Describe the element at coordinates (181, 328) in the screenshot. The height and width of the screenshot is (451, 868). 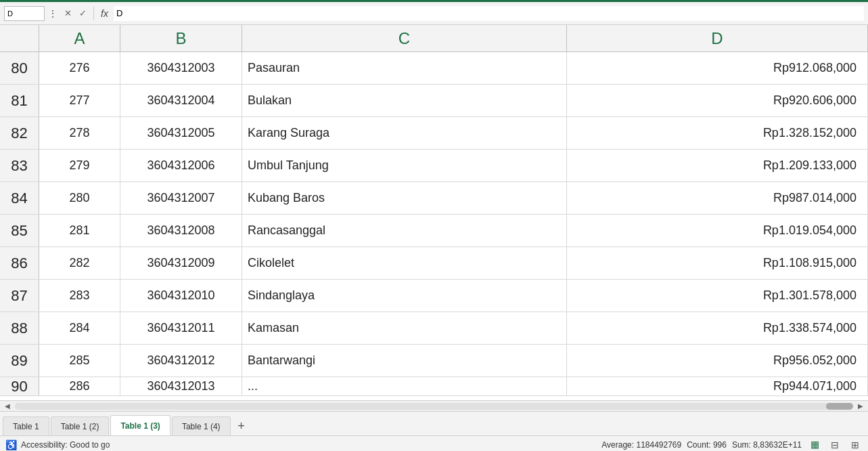
I see `cell-b: 3604312011` at that location.